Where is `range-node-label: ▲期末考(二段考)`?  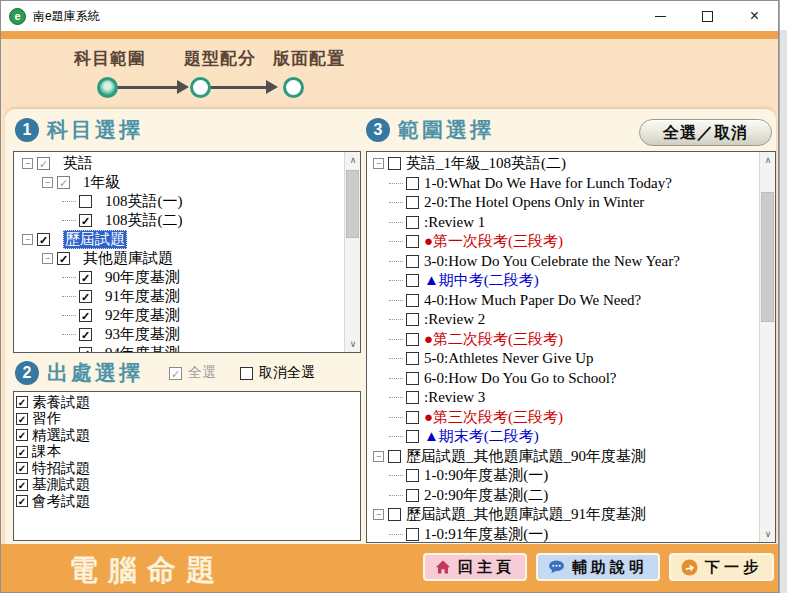
range-node-label: ▲期末考(二段考) is located at coordinates (482, 436).